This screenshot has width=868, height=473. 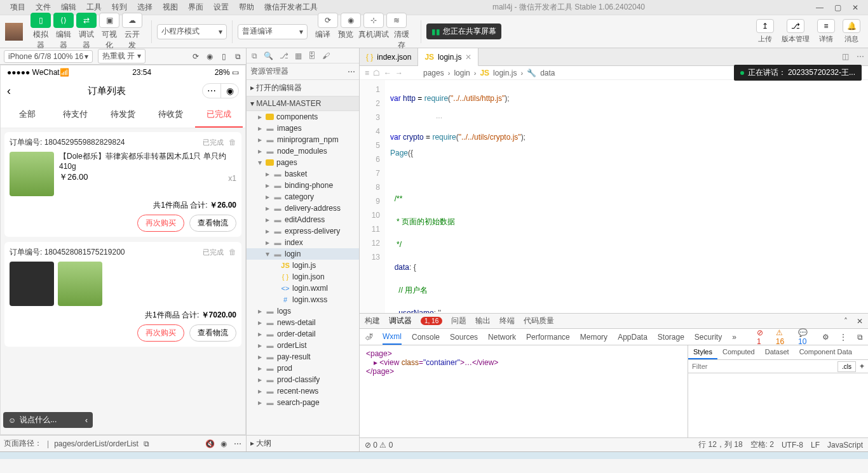 What do you see at coordinates (302, 208) in the screenshot?
I see `tree-item-delivery-address: ▸▬delivery-address` at bounding box center [302, 208].